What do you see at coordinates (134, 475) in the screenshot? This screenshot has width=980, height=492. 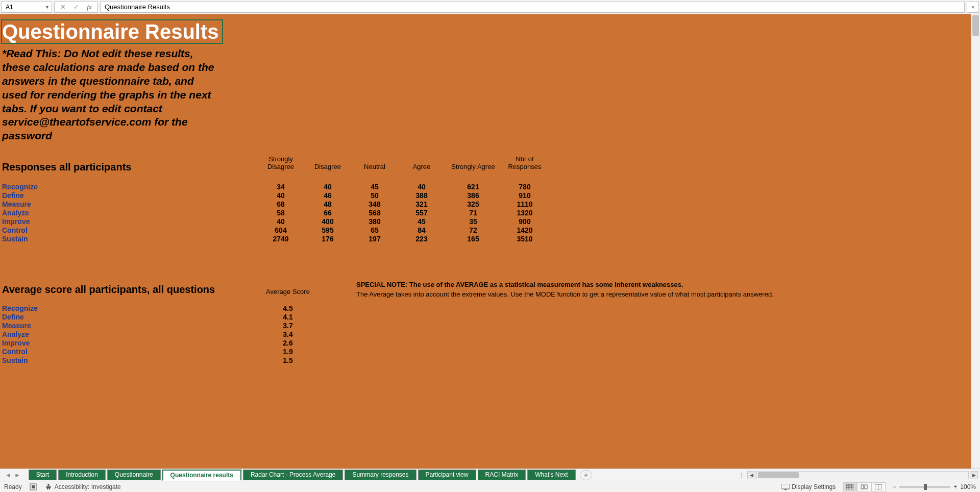 I see `sheet-tab: Questionnaire` at bounding box center [134, 475].